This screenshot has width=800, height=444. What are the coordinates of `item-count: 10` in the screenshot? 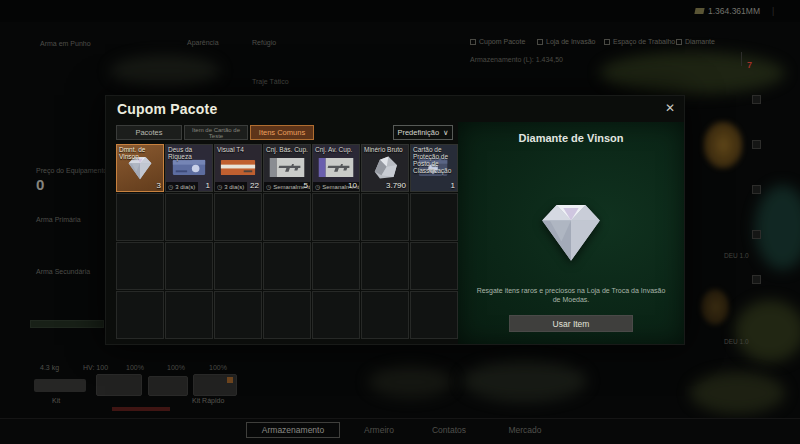 It's located at (352, 186).